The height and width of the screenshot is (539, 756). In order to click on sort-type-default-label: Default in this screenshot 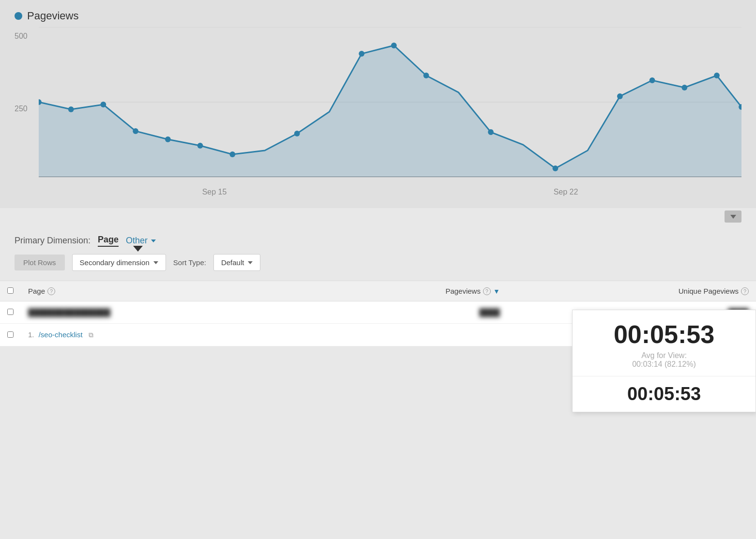, I will do `click(233, 262)`.